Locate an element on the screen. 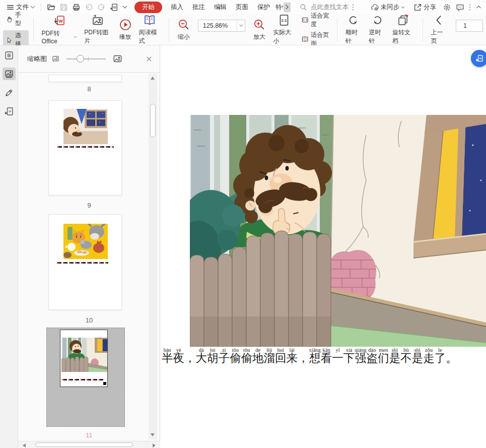 The width and height of the screenshot is (486, 448). slider-handle is located at coordinates (81, 58).